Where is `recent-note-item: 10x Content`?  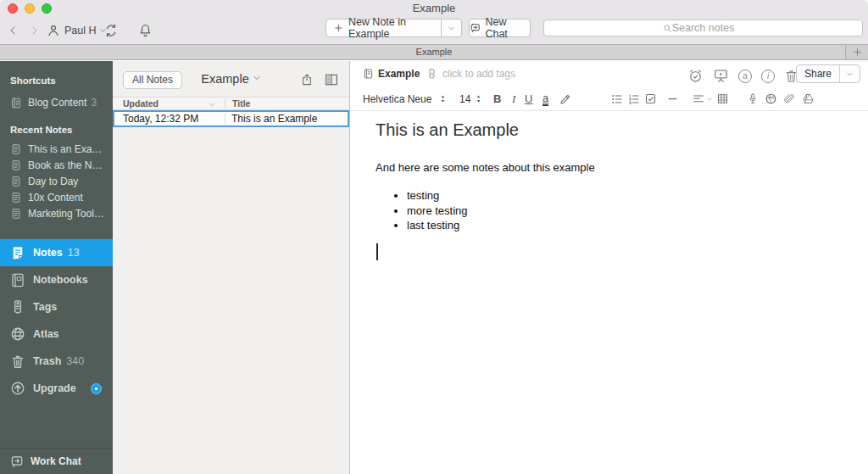 recent-note-item: 10x Content is located at coordinates (56, 197).